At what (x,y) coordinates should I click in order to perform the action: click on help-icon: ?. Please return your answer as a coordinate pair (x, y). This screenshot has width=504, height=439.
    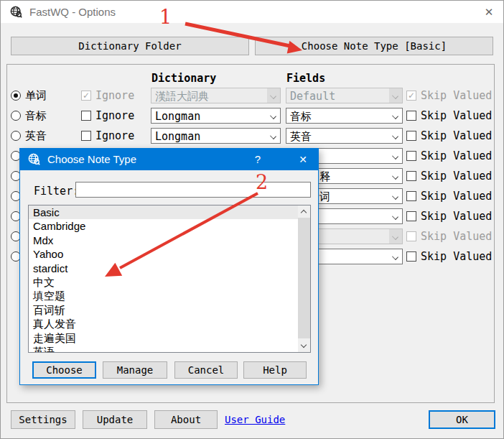
    Looking at the image, I should click on (258, 160).